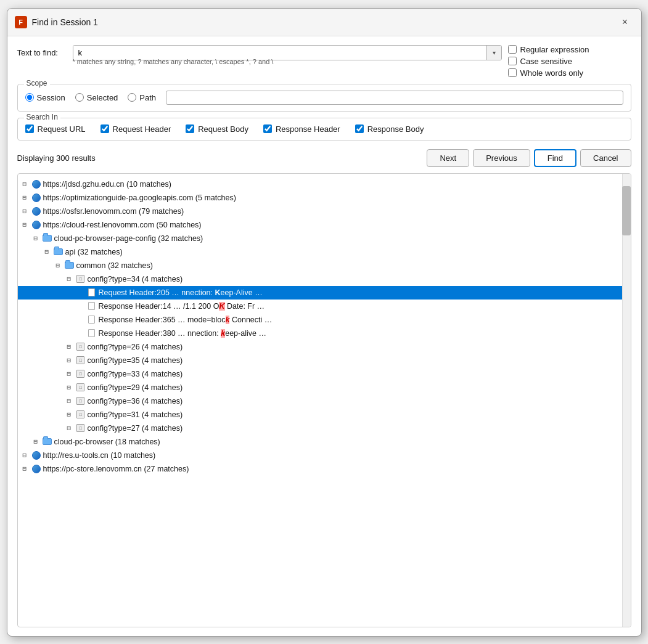 This screenshot has width=648, height=644. Describe the element at coordinates (55, 129) in the screenshot. I see `search-request-url-option: Request URL` at that location.